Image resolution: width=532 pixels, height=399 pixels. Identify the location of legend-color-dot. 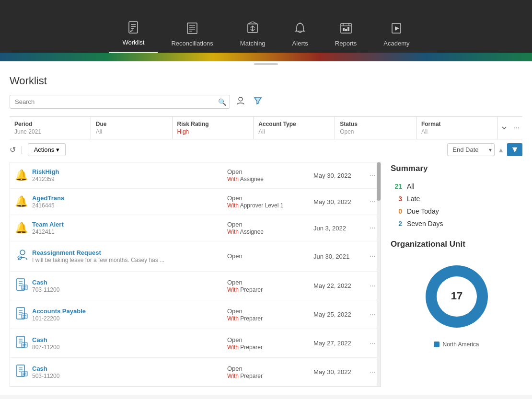
(437, 344).